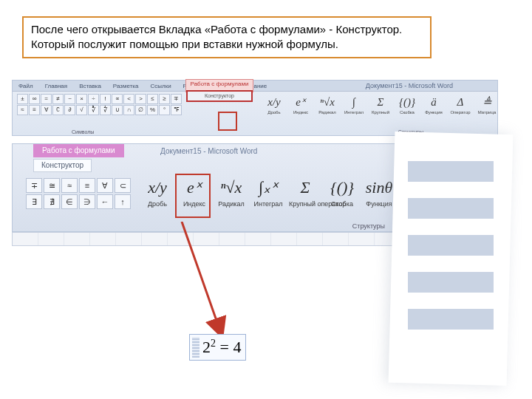  Describe the element at coordinates (83, 132) in the screenshot. I see `group-label-symbols: Символы` at that location.